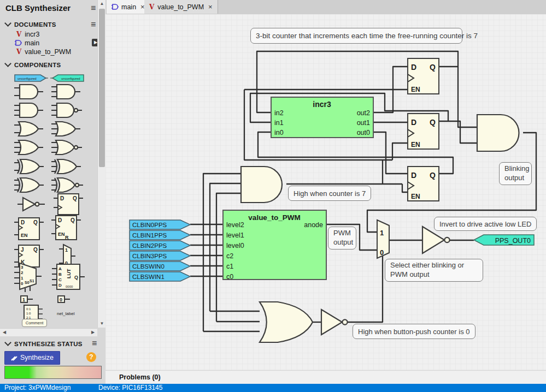 Image resolution: width=546 pixels, height=392 pixels. What do you see at coordinates (67, 78) in the screenshot?
I see `palette-output-pin: unconfigured` at bounding box center [67, 78].